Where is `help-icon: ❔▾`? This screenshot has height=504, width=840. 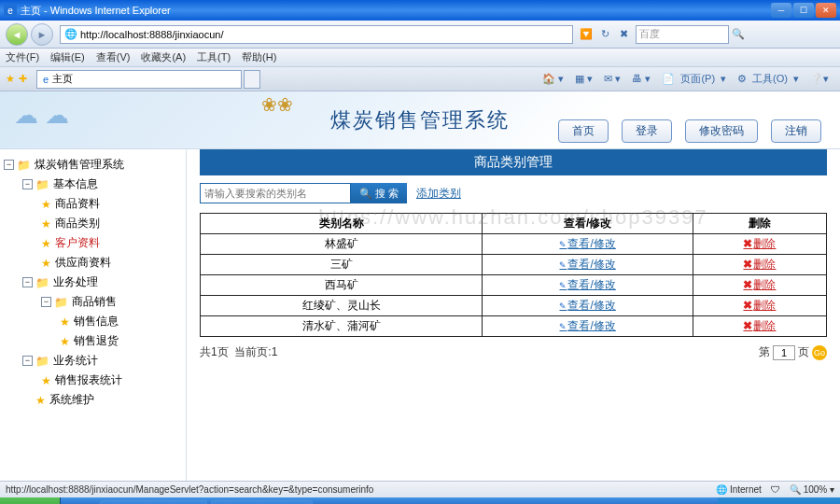
help-icon: ❔▾ is located at coordinates (819, 78).